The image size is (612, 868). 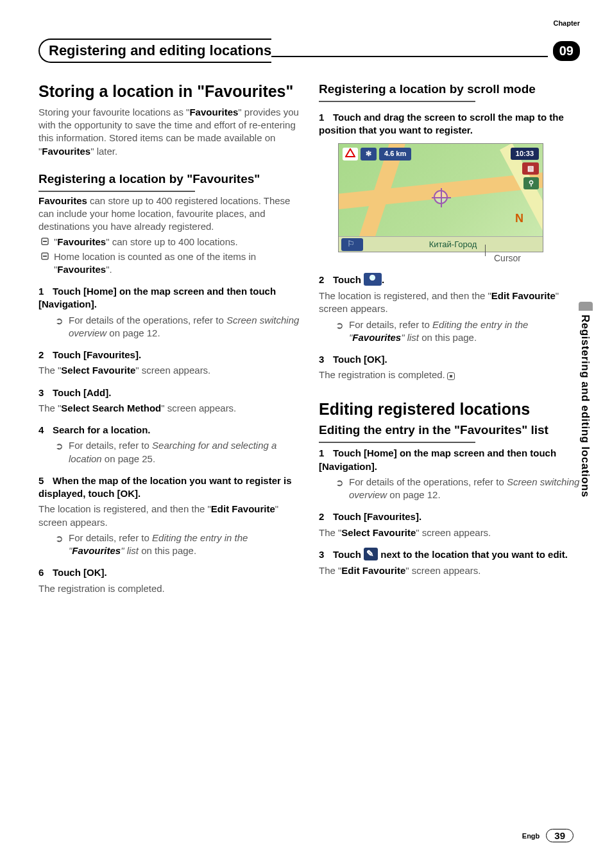 What do you see at coordinates (548, 836) in the screenshot?
I see `page-footer: Engb 39` at bounding box center [548, 836].